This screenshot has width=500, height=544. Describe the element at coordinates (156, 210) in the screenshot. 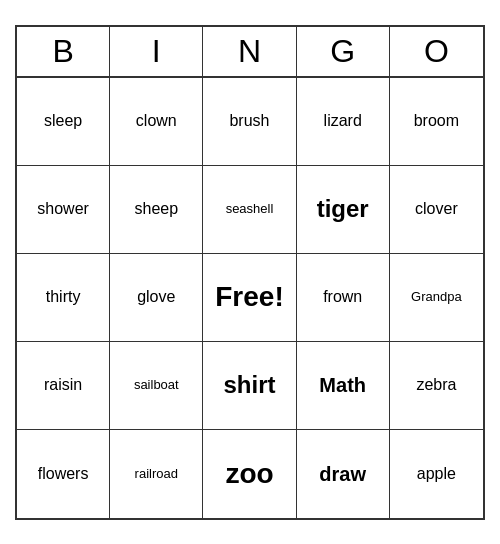

I see `bingo-cell: sheep` at that location.